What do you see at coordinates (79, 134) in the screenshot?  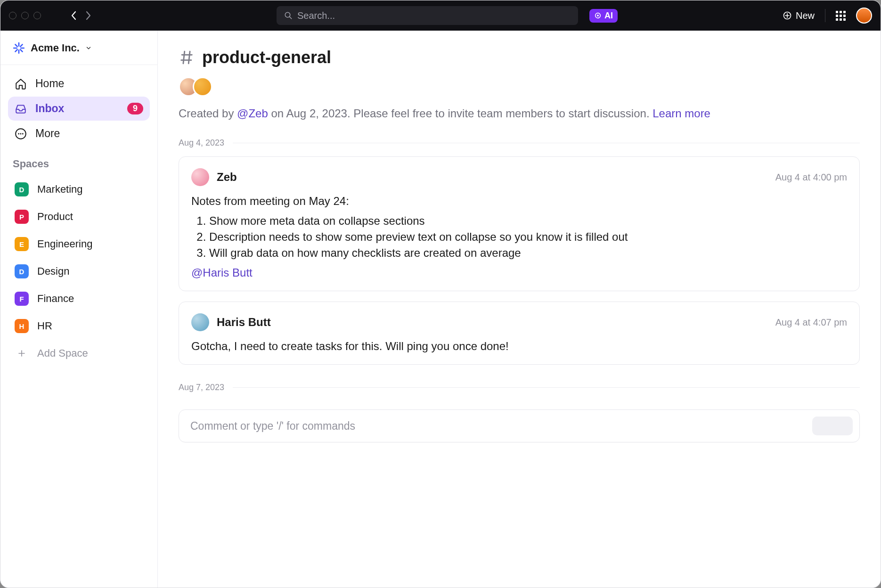 I see `sidebar-item-more: More` at bounding box center [79, 134].